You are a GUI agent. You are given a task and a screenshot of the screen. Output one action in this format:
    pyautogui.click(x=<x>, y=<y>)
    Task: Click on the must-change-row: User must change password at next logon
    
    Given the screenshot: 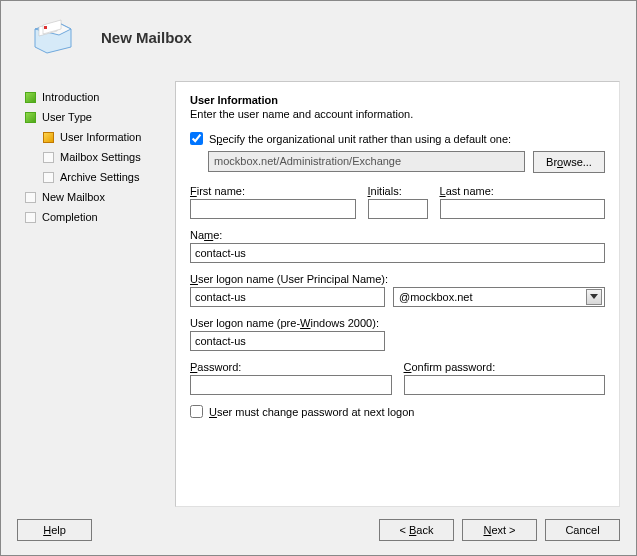 What is the action you would take?
    pyautogui.click(x=398, y=412)
    